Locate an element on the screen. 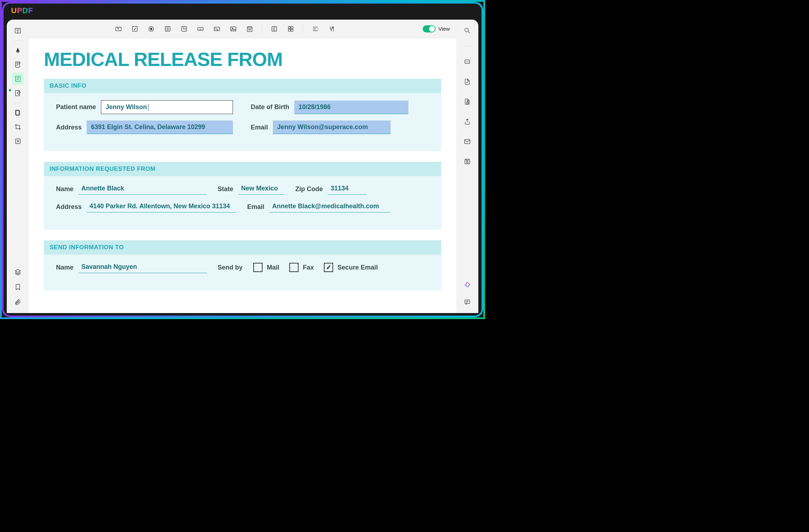  req-zip-label: Zip Code is located at coordinates (309, 189).